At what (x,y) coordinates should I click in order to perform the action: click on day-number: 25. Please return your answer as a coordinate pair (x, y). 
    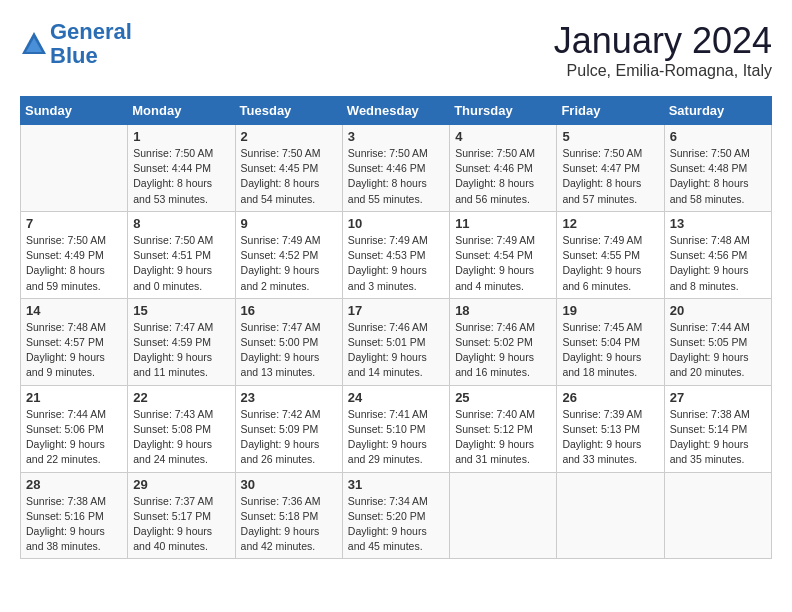
    Looking at the image, I should click on (503, 398).